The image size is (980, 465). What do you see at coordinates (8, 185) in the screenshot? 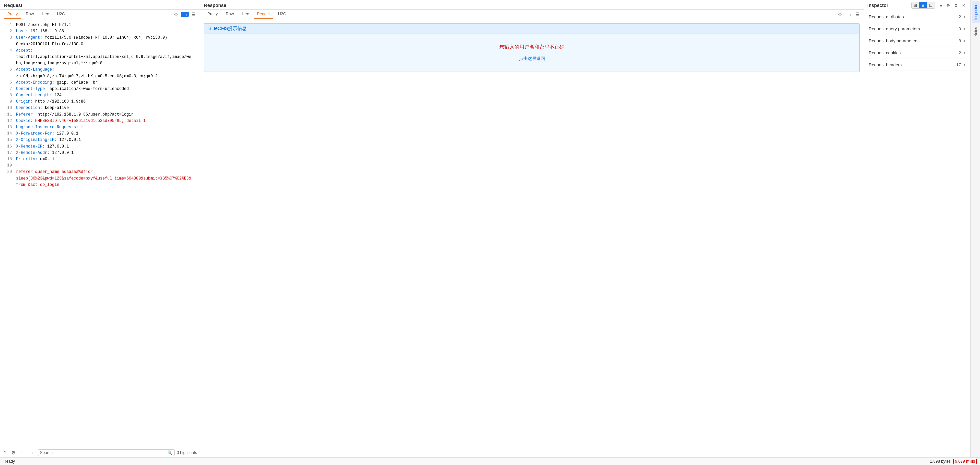
I see `line-number` at bounding box center [8, 185].